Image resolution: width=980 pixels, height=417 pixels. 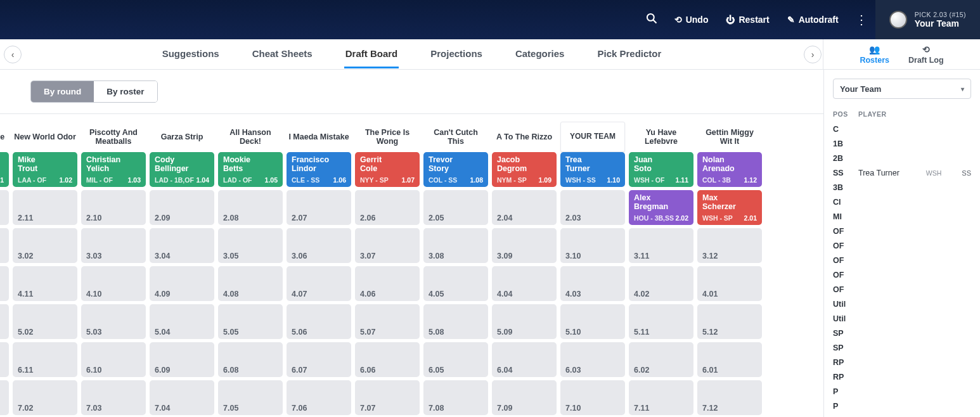 What do you see at coordinates (45, 360) in the screenshot?
I see `empty-pick-slot: 6.11` at bounding box center [45, 360].